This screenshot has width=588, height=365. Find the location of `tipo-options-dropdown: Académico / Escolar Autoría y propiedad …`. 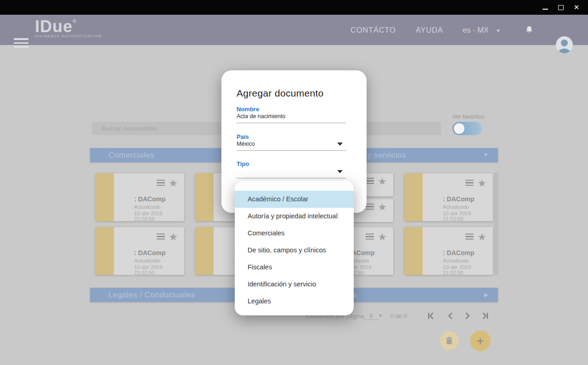

tipo-options-dropdown: Académico / Escolar Autoría y propiedad … is located at coordinates (294, 248).